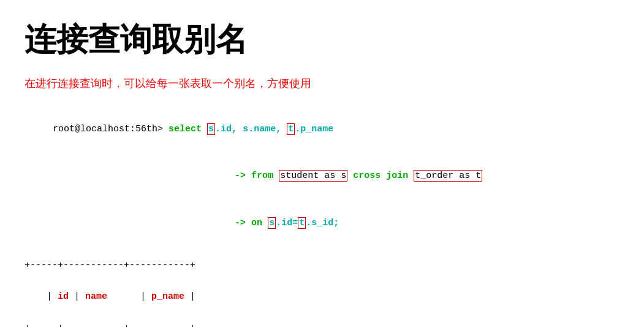 The image size is (644, 327). I want to click on arrow2: ->, so click(240, 175).